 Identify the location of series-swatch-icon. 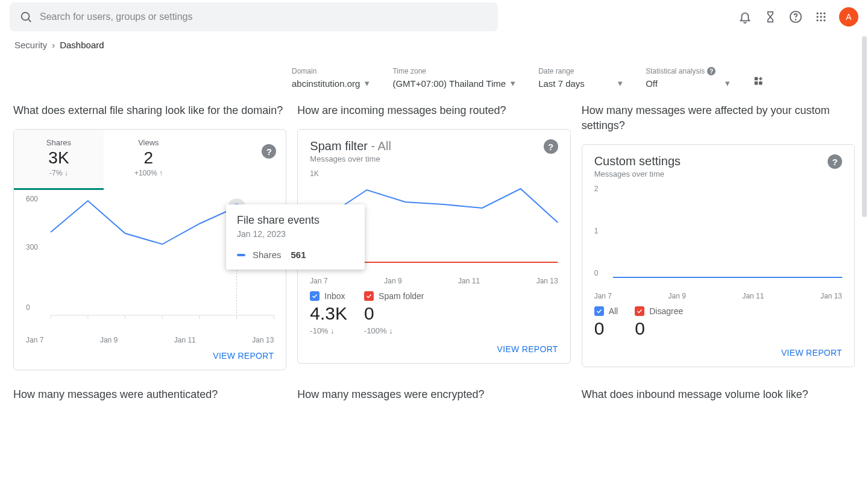
(241, 255).